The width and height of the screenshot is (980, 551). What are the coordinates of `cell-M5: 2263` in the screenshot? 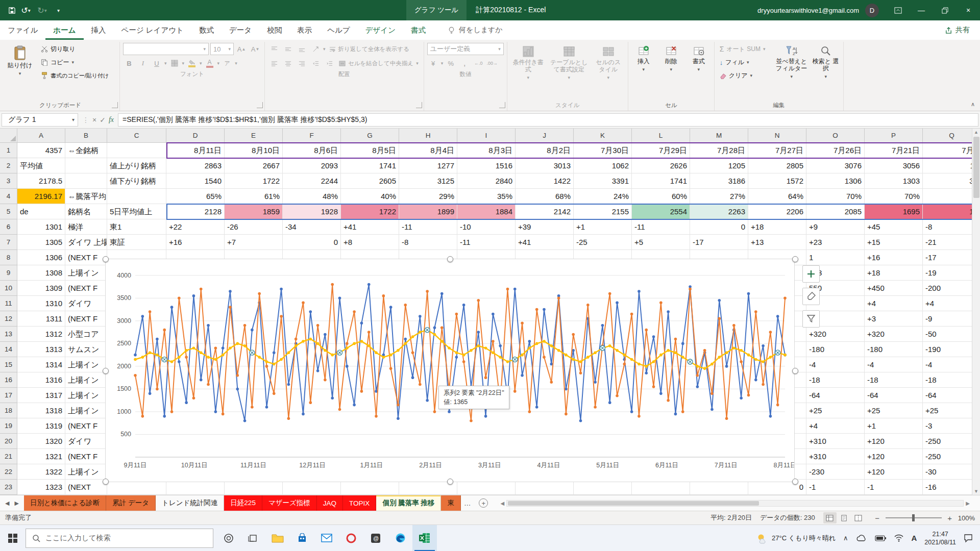 It's located at (719, 212).